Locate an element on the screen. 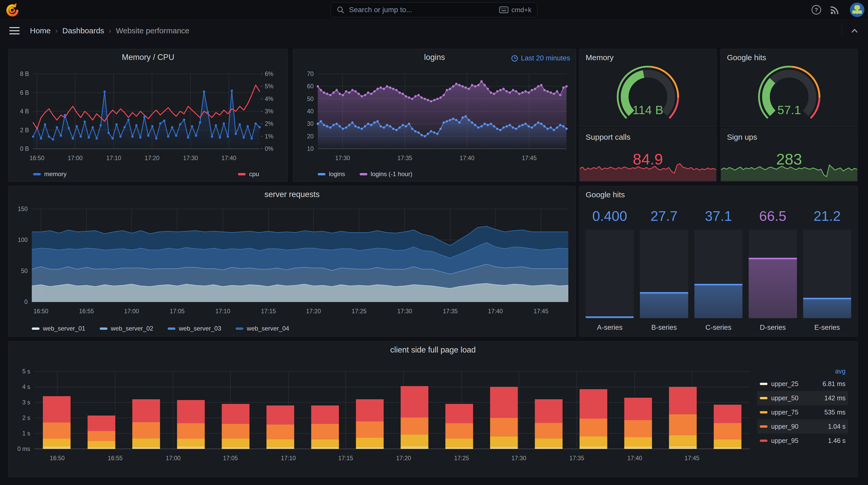 The height and width of the screenshot is (485, 868). svg-text: 17:20 is located at coordinates (152, 158).